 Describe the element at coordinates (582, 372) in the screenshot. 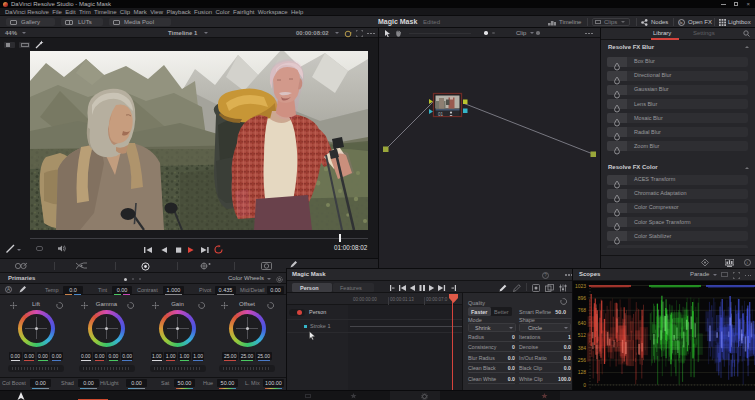

I see `svg-text: 128` at that location.